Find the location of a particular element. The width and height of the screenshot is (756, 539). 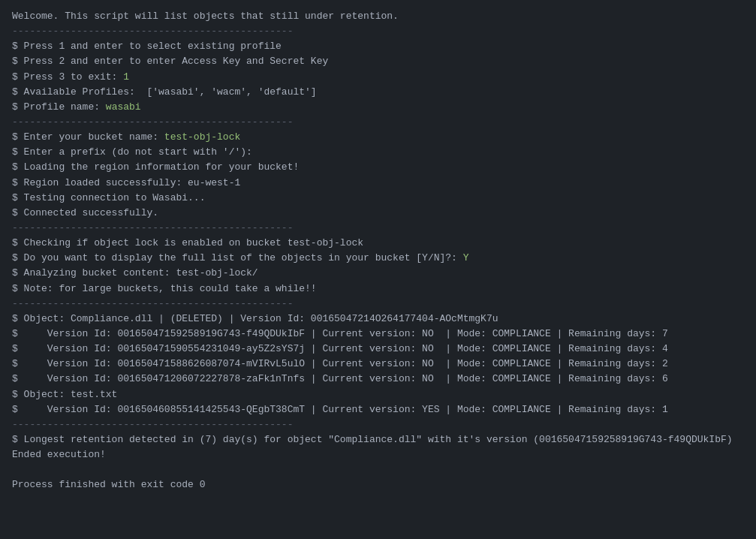

line-bucket-name: $ Enter your bucket name: test-obj-lock is located at coordinates (378, 137).